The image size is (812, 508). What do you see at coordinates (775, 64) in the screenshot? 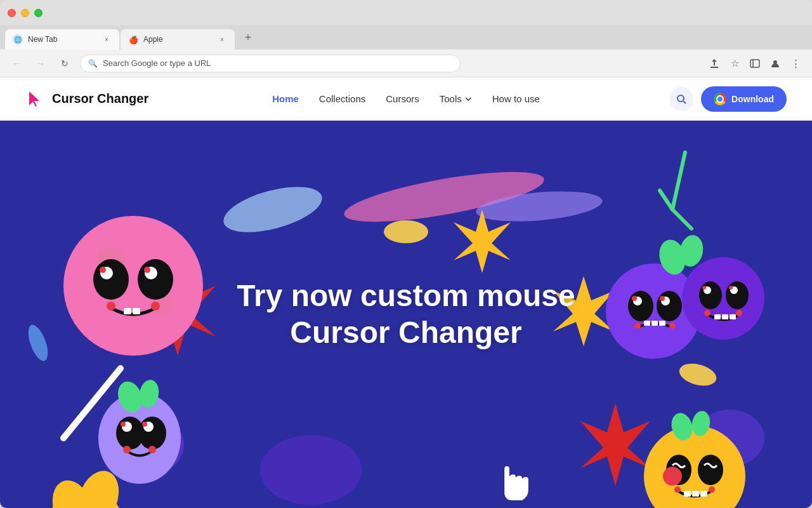
I see `profile-icon` at bounding box center [775, 64].